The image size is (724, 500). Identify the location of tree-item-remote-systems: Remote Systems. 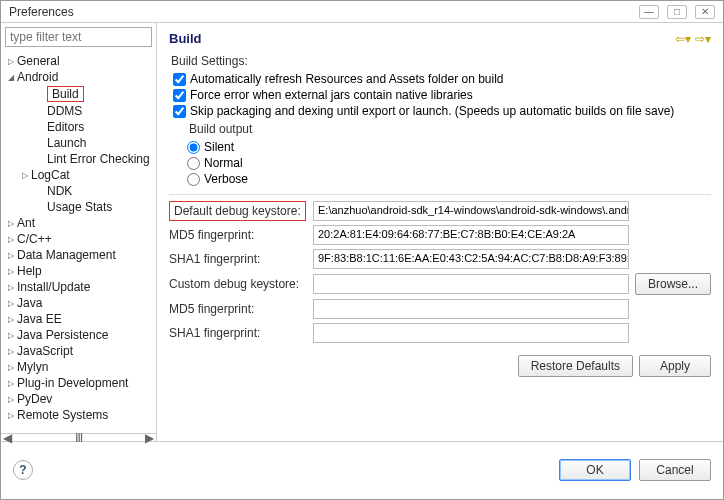
(78, 415).